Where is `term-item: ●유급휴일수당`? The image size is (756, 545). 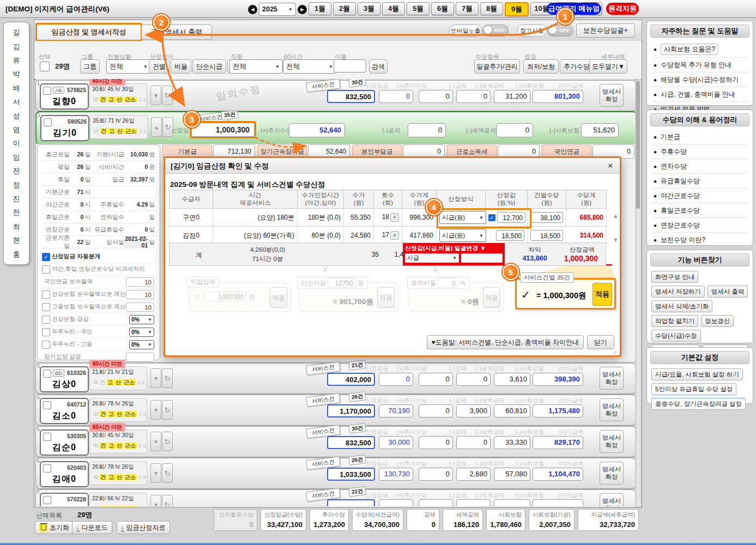
term-item: ●유급휴일수당 is located at coordinates (700, 181).